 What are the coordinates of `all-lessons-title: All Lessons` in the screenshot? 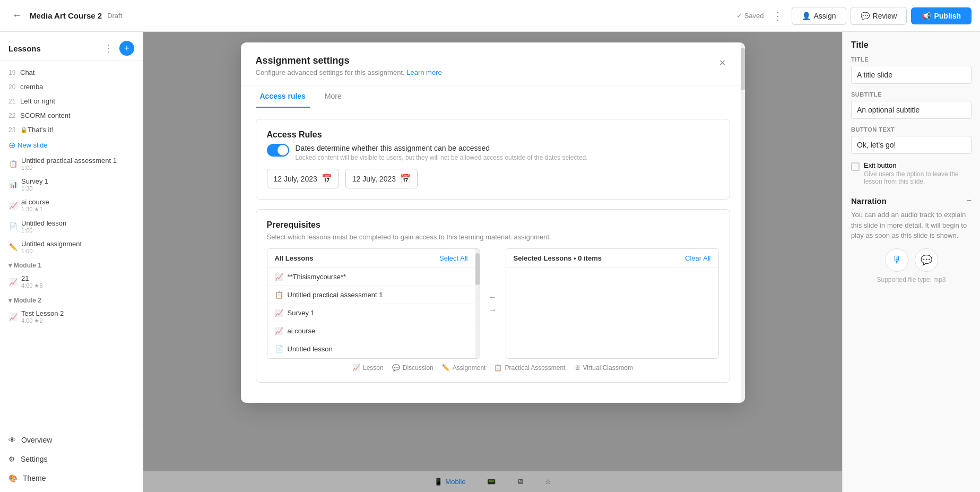 It's located at (294, 258).